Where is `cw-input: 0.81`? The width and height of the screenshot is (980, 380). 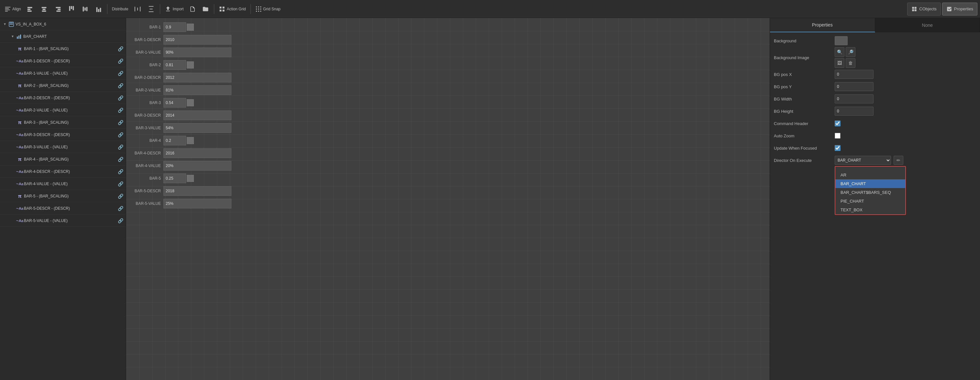 cw-input: 0.81 is located at coordinates (175, 65).